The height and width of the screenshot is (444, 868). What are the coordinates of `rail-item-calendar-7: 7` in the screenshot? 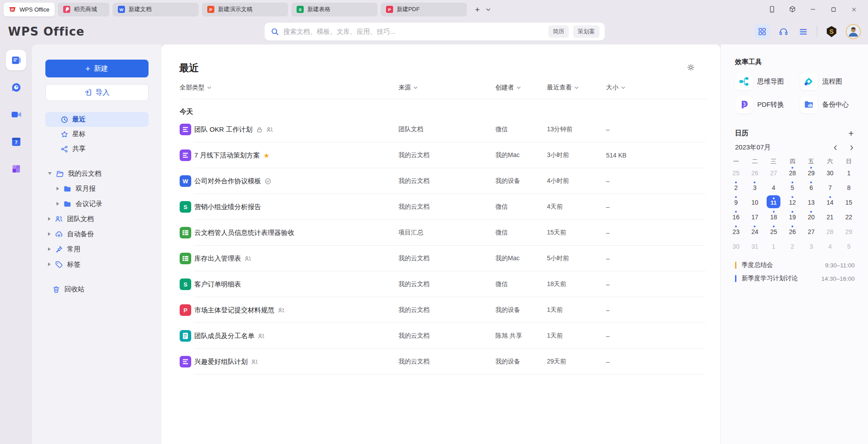 It's located at (16, 141).